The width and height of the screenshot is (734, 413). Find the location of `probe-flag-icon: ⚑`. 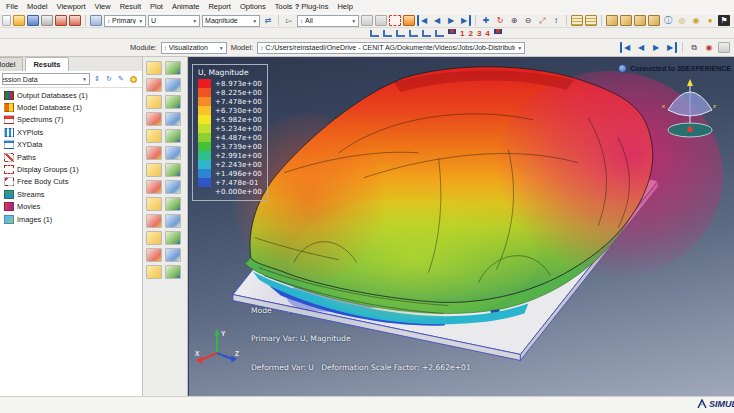

probe-flag-icon: ⚑ is located at coordinates (724, 20).